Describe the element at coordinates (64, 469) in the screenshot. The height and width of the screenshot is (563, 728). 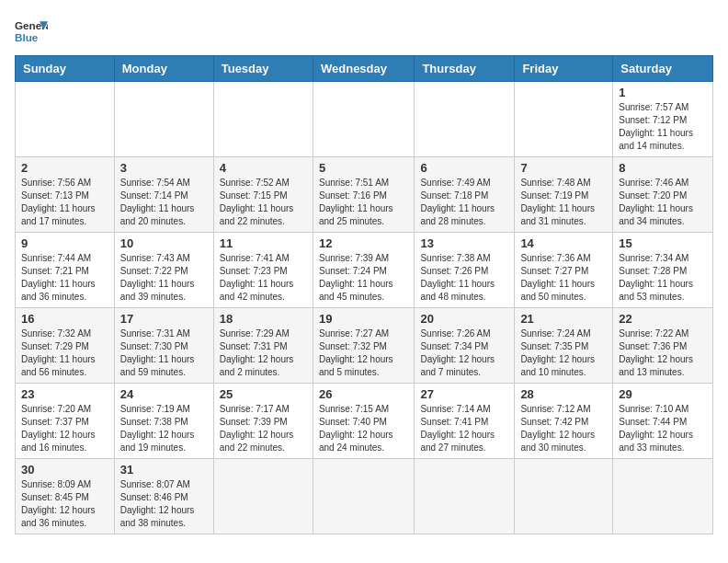
I see `day-number: 30` at that location.